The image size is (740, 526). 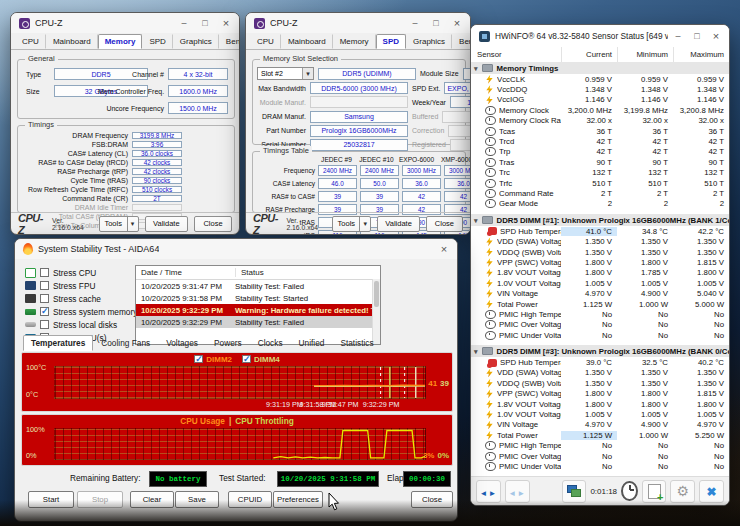 What do you see at coordinates (516, 54) in the screenshot?
I see `column-sensor: Sensor` at bounding box center [516, 54].